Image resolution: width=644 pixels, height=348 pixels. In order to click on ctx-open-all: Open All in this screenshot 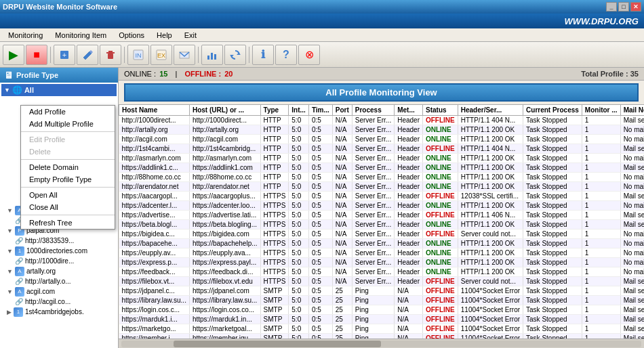, I will do `click(68, 195)`.